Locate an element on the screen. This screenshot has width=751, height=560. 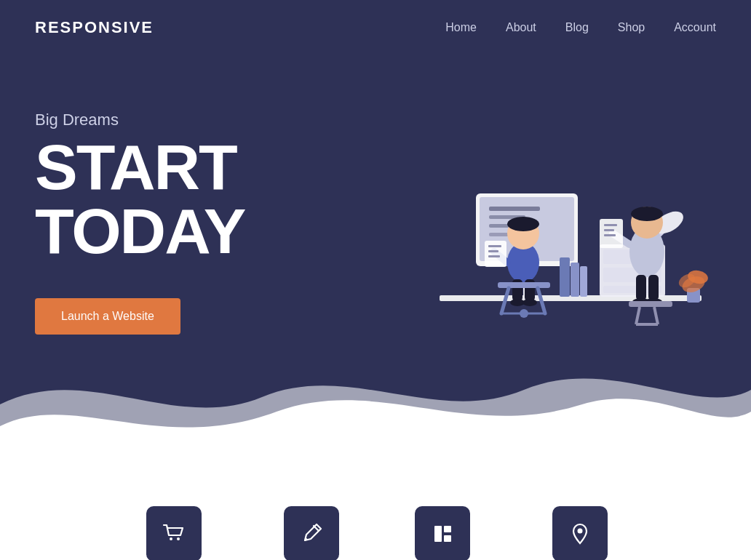
hero-tagline: Big Dreams is located at coordinates (140, 120).